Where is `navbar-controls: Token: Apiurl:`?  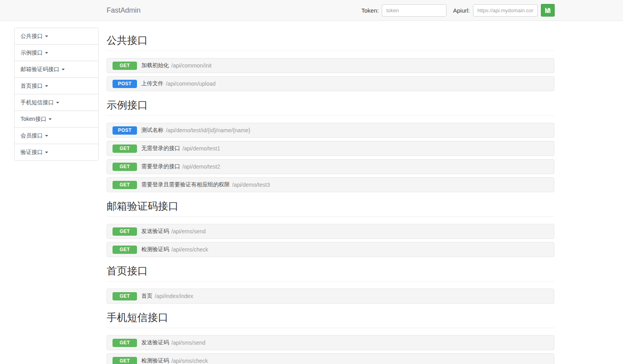
navbar-controls: Token: Apiurl: is located at coordinates (458, 10).